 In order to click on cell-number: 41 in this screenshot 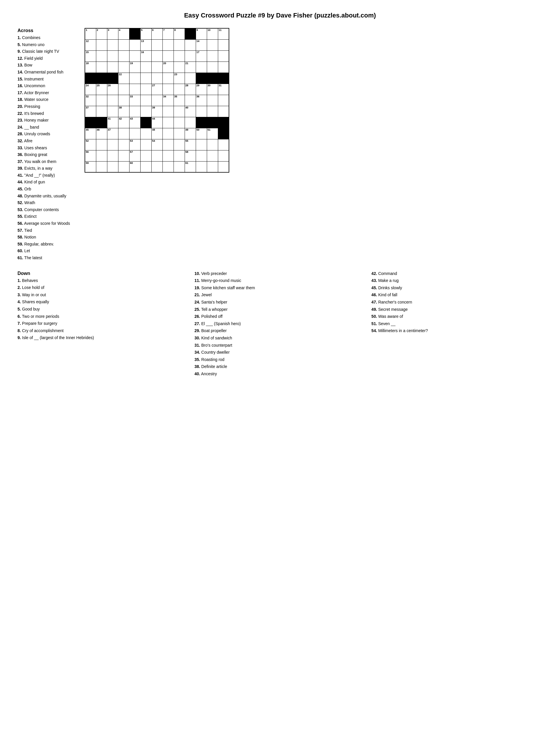, I will do `click(109, 119)`.